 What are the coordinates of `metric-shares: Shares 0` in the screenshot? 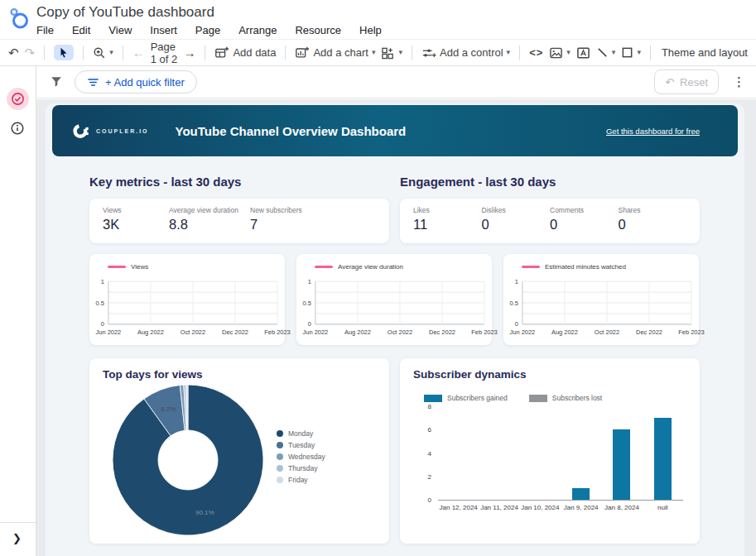 It's located at (652, 221).